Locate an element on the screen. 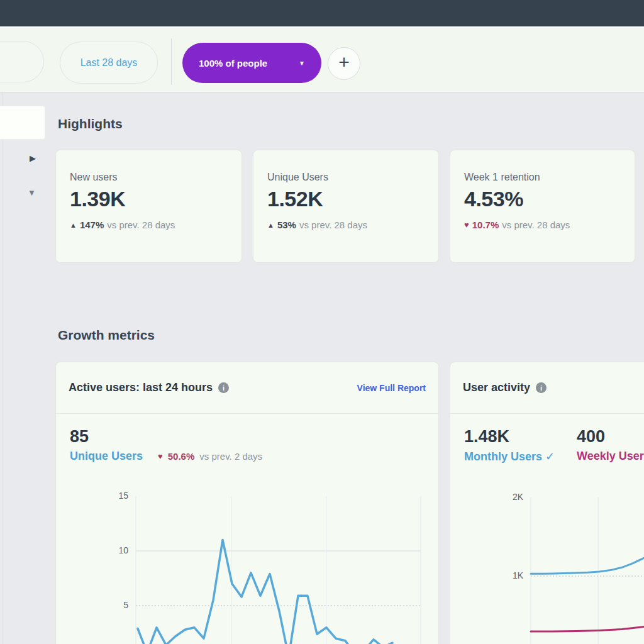 This screenshot has height=644, width=644. date-range-label: Last 28 days is located at coordinates (109, 63).